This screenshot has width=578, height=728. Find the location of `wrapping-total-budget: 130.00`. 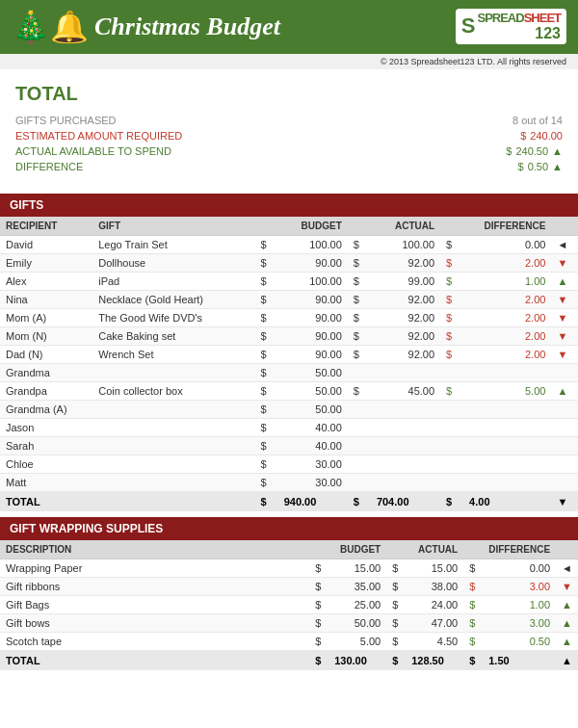

wrapping-total-budget: 130.00 is located at coordinates (357, 661).